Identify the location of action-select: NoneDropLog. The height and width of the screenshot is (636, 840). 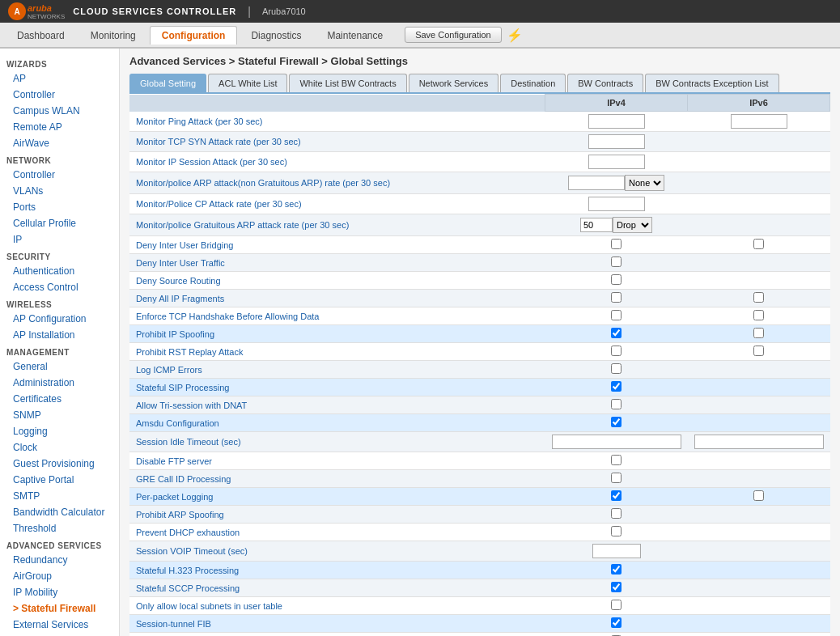
(644, 183).